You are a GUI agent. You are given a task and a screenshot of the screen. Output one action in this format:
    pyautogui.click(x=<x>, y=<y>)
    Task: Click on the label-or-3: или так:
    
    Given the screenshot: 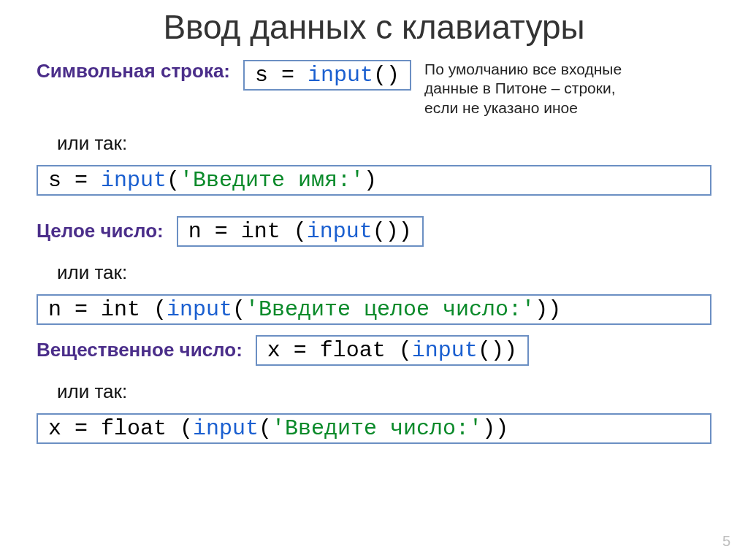 What is the action you would take?
    pyautogui.click(x=384, y=391)
    